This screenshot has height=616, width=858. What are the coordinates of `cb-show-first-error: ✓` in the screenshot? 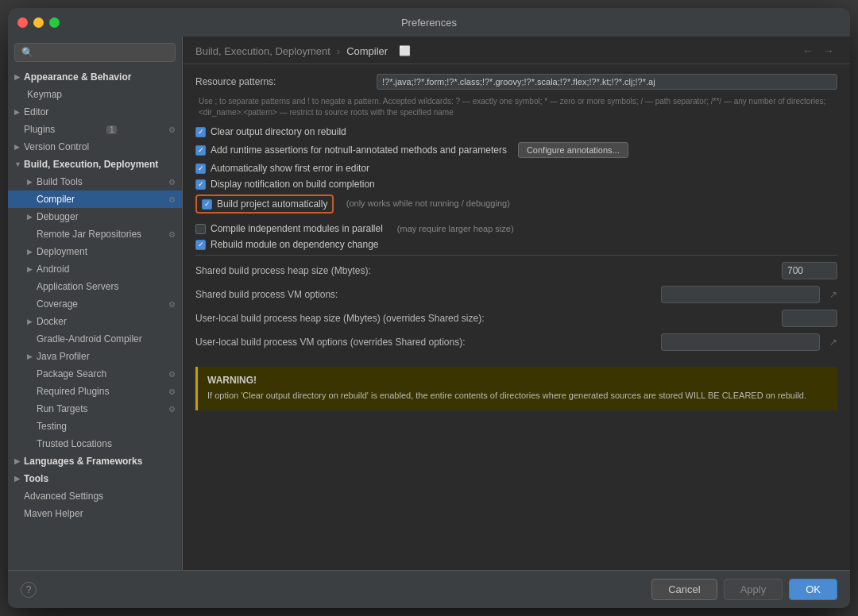 It's located at (200, 168).